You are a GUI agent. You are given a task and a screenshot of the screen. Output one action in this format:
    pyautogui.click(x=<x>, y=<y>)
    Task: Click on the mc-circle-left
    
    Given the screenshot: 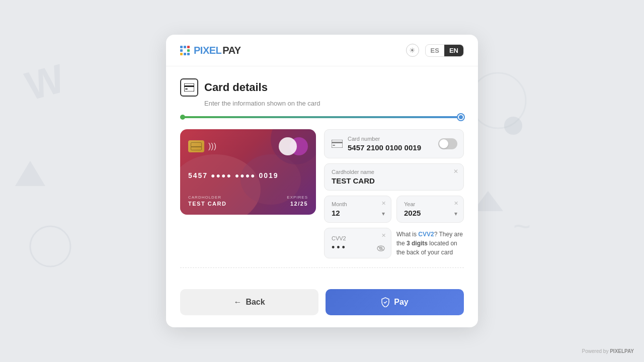 What is the action you would take?
    pyautogui.click(x=288, y=146)
    